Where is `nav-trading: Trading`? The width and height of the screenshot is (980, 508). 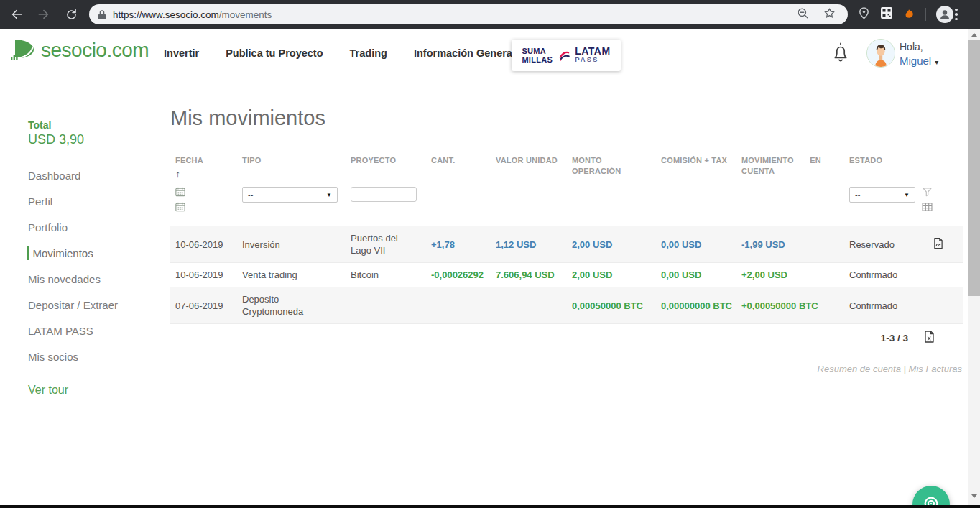
nav-trading: Trading is located at coordinates (369, 53).